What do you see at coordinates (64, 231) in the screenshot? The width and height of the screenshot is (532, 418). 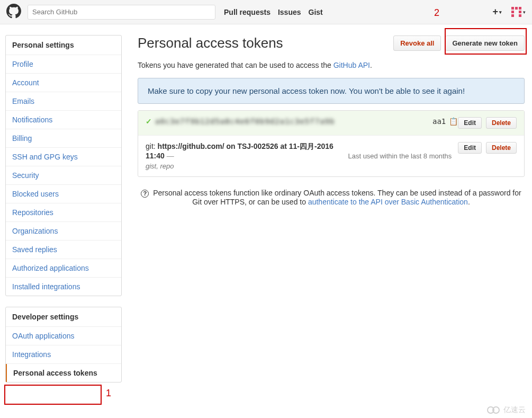 I see `sidebar-item-organizations: Organizations` at bounding box center [64, 231].